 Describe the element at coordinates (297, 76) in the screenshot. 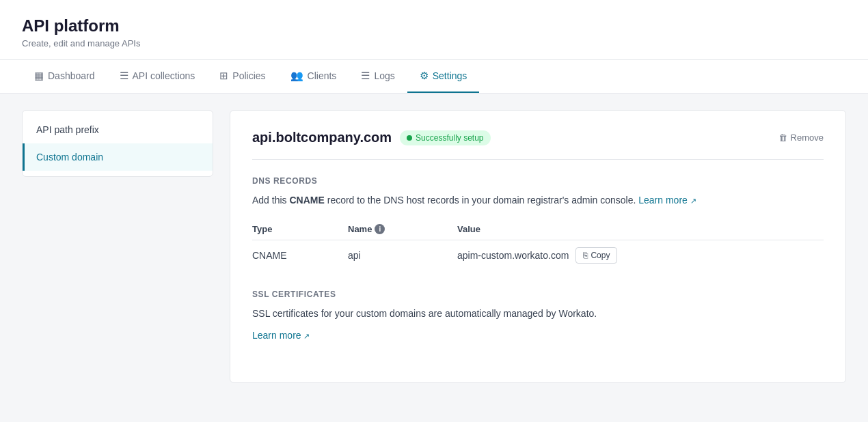

I see `clients-icon: 👥` at that location.